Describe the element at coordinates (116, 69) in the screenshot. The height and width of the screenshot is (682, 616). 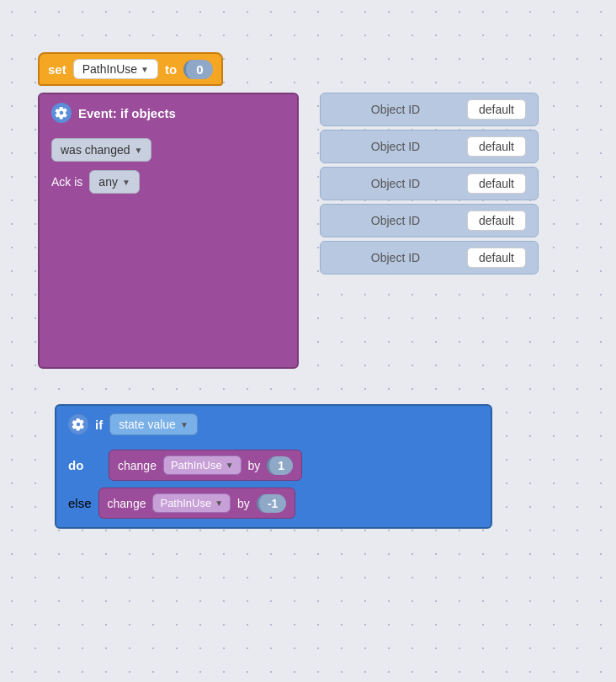
I see `var-dropdown: PathInUse ▼` at that location.